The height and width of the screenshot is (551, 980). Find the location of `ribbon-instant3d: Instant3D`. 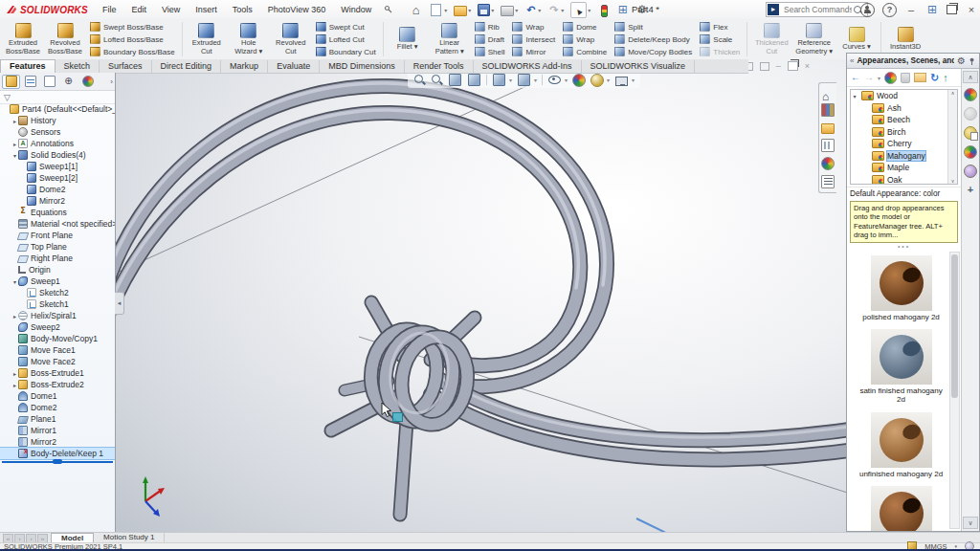

ribbon-instant3d: Instant3D is located at coordinates (905, 38).